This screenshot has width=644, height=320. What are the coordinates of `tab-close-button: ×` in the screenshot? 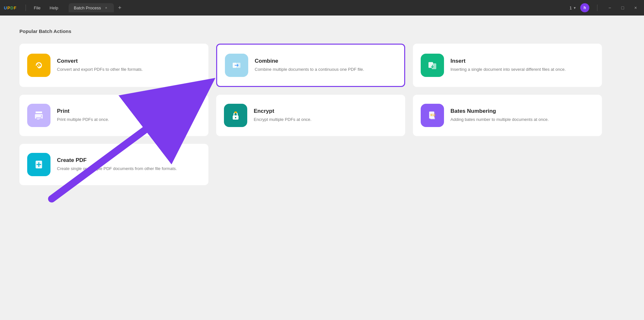 It's located at (106, 8).